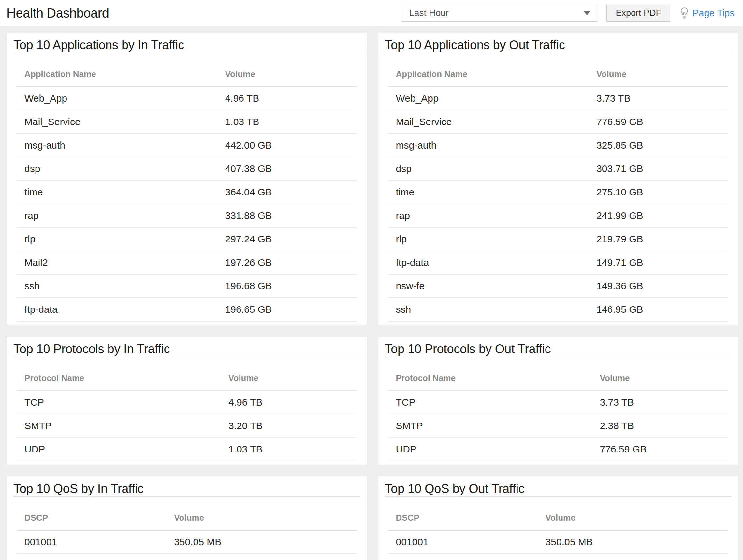  What do you see at coordinates (558, 45) in the screenshot?
I see `panel-title: Top 10 Applications by Out Traffic` at bounding box center [558, 45].